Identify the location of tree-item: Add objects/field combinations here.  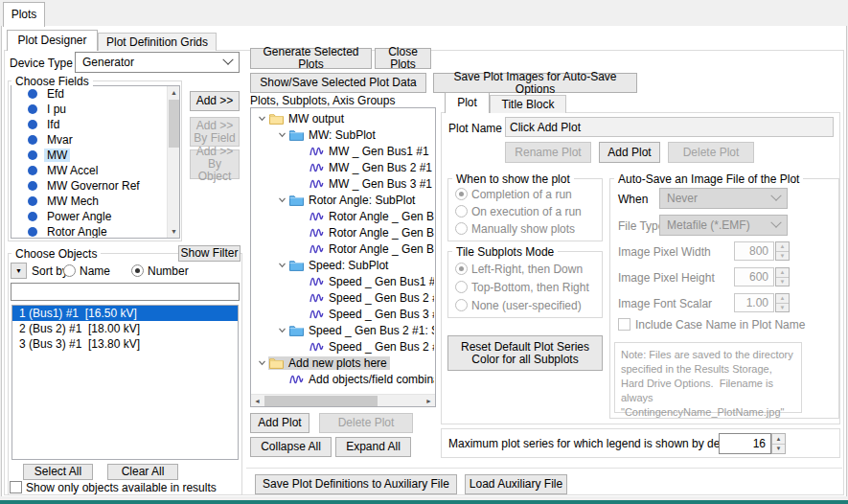
(343, 379).